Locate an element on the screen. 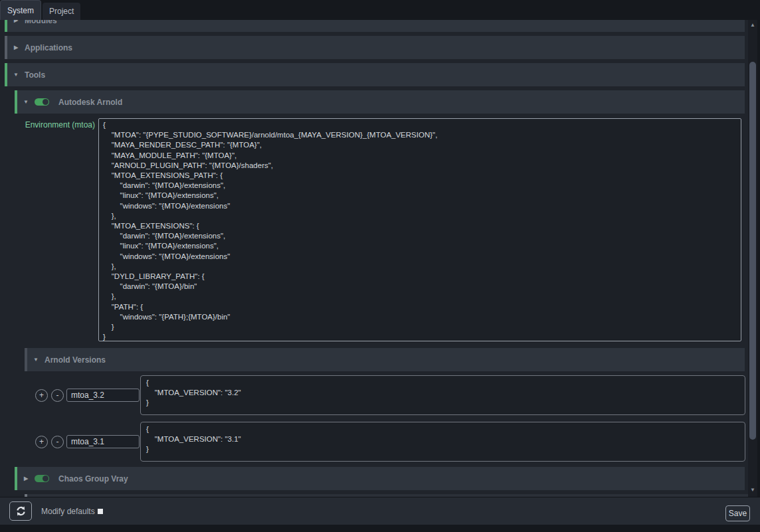 This screenshot has height=532, width=760. environment-label: Environment (mtoa) is located at coordinates (56, 124).